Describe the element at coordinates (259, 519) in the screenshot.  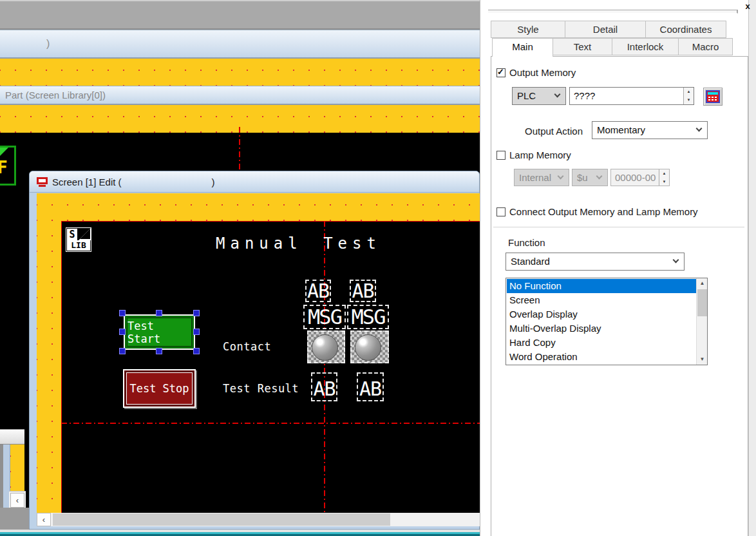
I see `screen-edit-hscrollbar: ‹` at that location.